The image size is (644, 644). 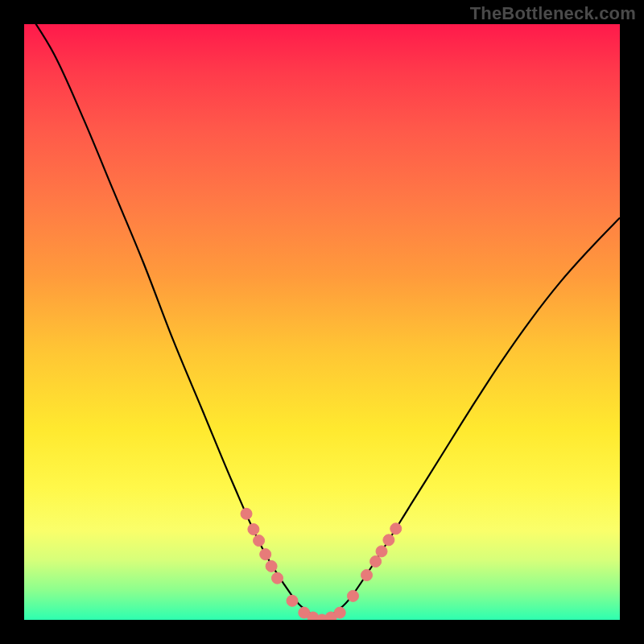 I want to click on curve-markers, so click(x=321, y=564).